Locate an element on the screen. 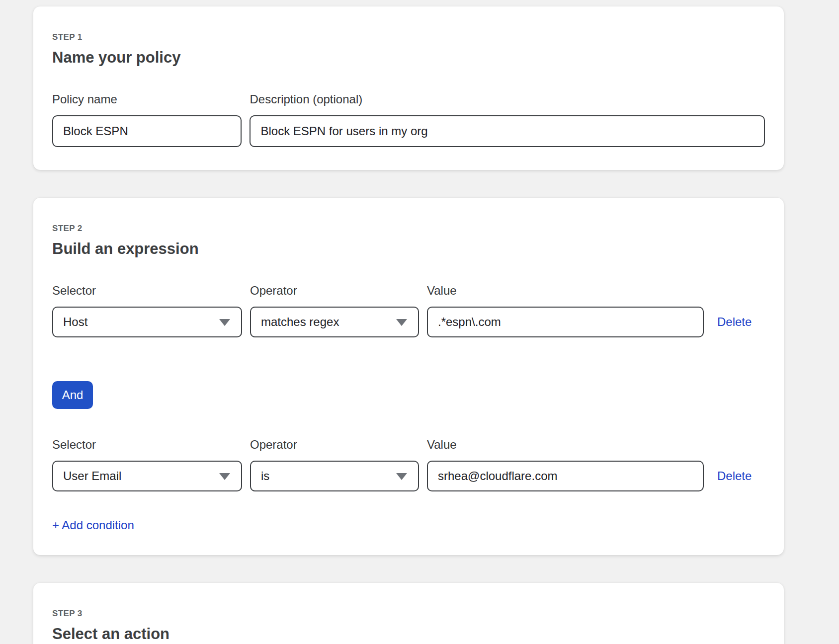 The width and height of the screenshot is (839, 644). policy-name-input is located at coordinates (147, 131).